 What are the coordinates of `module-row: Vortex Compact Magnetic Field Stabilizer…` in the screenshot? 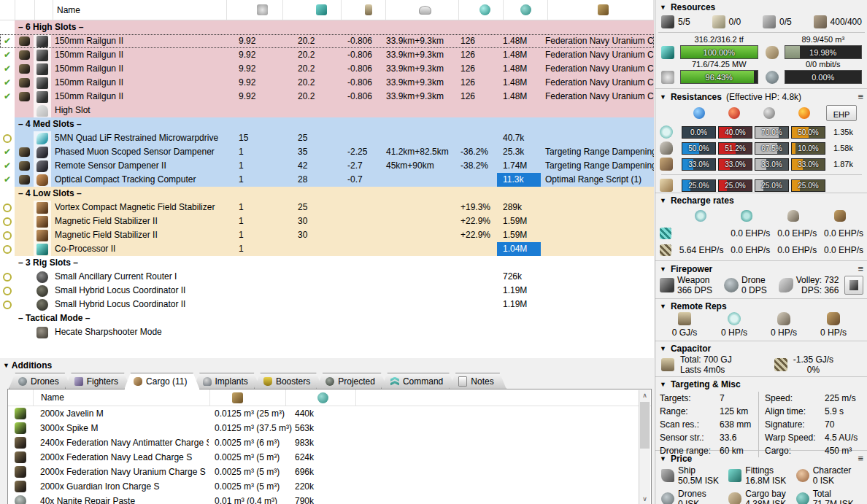 It's located at (327, 207).